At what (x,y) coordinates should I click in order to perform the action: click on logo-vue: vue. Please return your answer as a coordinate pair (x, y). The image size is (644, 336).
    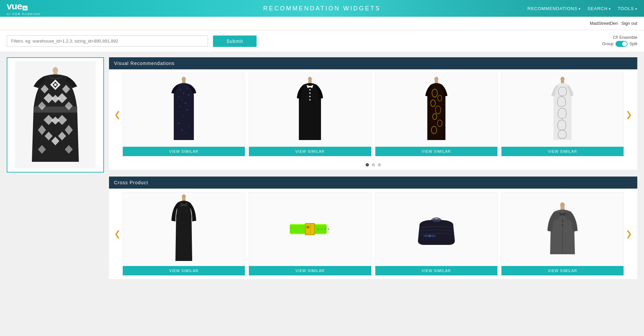
    Looking at the image, I should click on (14, 6).